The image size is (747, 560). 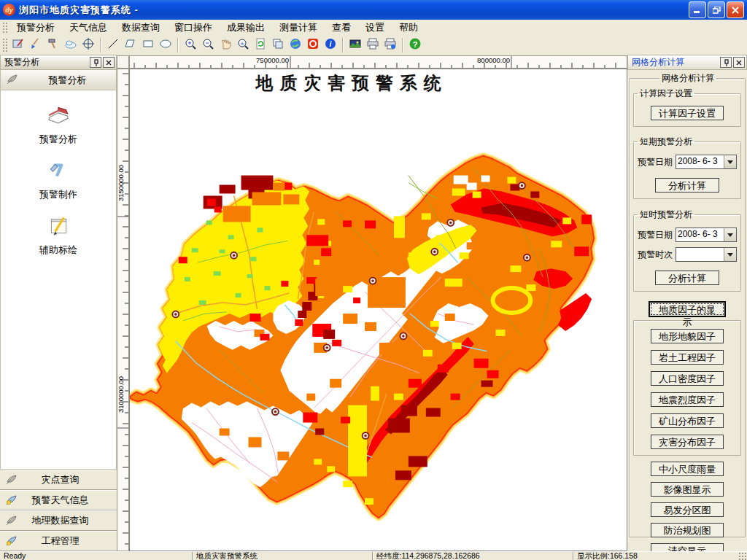 I want to click on toolbar-button-layers, so click(x=278, y=45).